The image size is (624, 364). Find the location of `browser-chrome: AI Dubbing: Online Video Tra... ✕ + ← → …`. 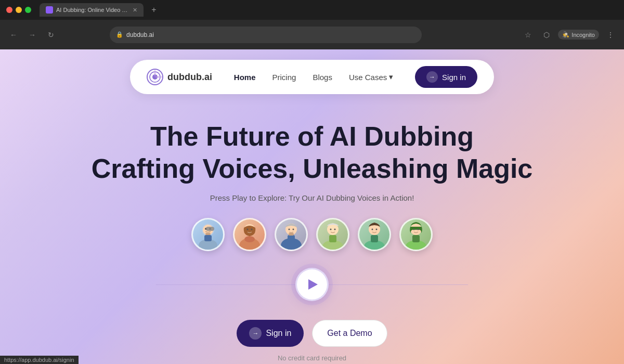

browser-chrome: AI Dubbing: Online Video Tra... ✕ + ← → … is located at coordinates (312, 25).